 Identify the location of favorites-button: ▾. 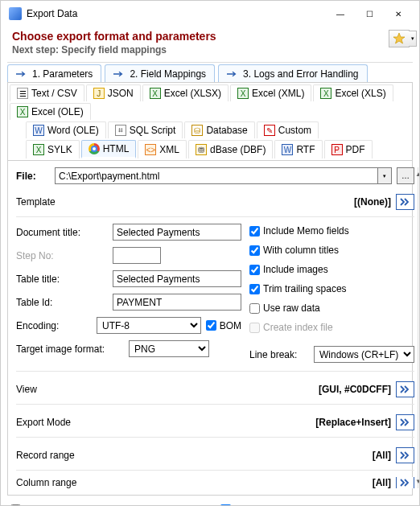
(399, 39).